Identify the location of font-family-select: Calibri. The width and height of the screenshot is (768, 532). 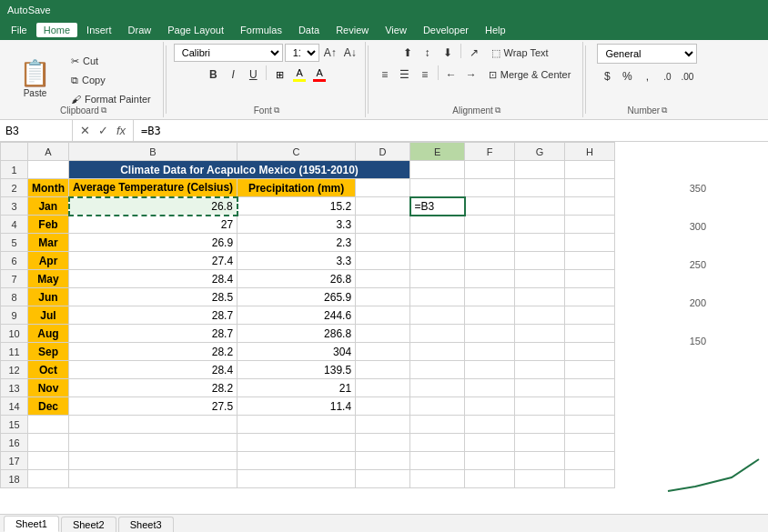
(228, 53).